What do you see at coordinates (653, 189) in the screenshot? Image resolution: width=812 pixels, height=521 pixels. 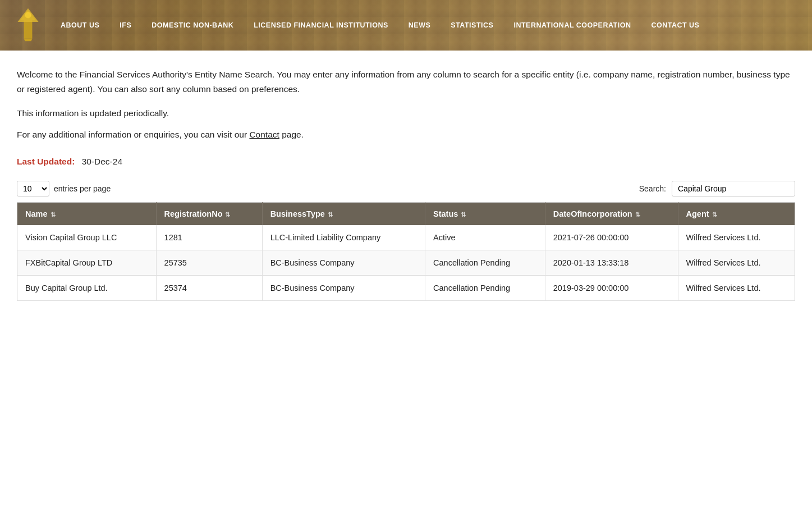 I see `search-label: Search:` at bounding box center [653, 189].